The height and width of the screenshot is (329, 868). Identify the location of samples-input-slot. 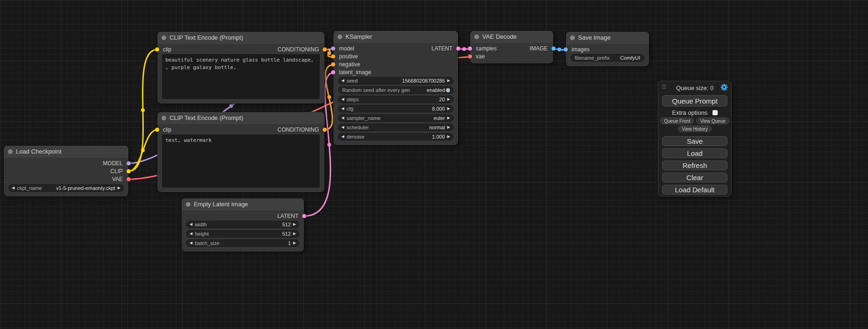
(470, 49).